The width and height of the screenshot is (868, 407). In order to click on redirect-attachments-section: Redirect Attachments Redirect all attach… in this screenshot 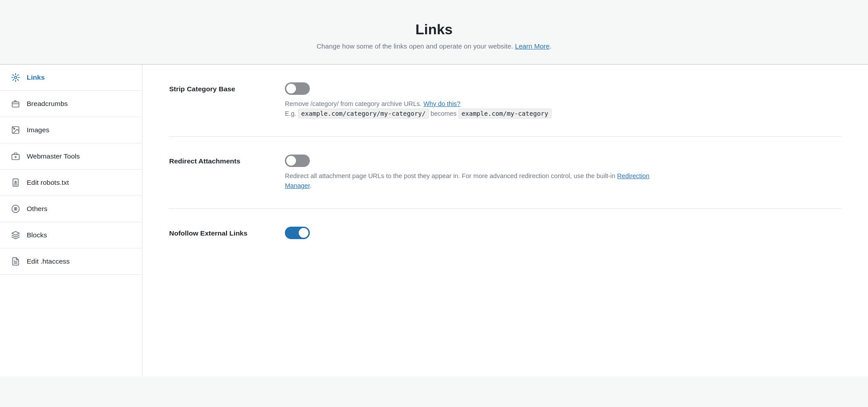, I will do `click(505, 173)`.